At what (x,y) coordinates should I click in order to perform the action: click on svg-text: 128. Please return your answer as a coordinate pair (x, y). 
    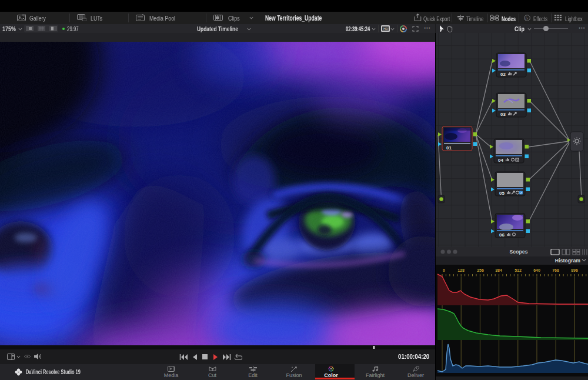
    Looking at the image, I should click on (461, 271).